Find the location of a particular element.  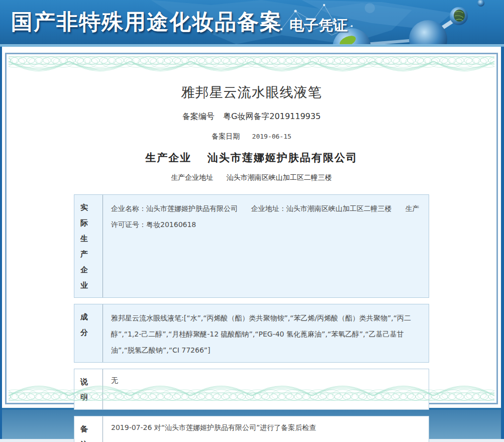

right-edge-bar is located at coordinates (502, 243).